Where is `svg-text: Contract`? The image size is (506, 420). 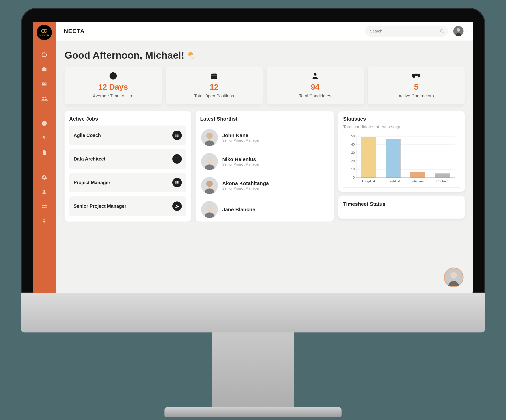 svg-text: Contract is located at coordinates (442, 181).